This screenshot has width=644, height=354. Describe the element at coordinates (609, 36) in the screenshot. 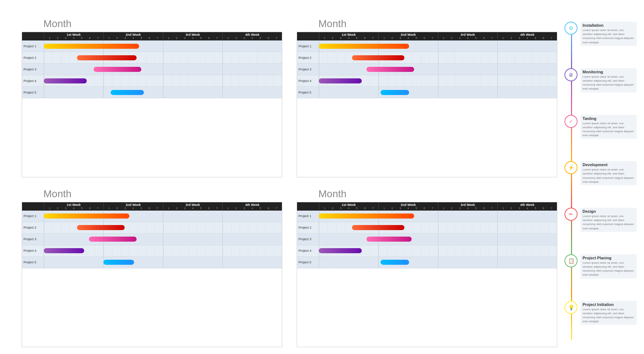

I see `timeline-desc-1: Lorem ipsum dolor sit amet, con sectetur…` at that location.